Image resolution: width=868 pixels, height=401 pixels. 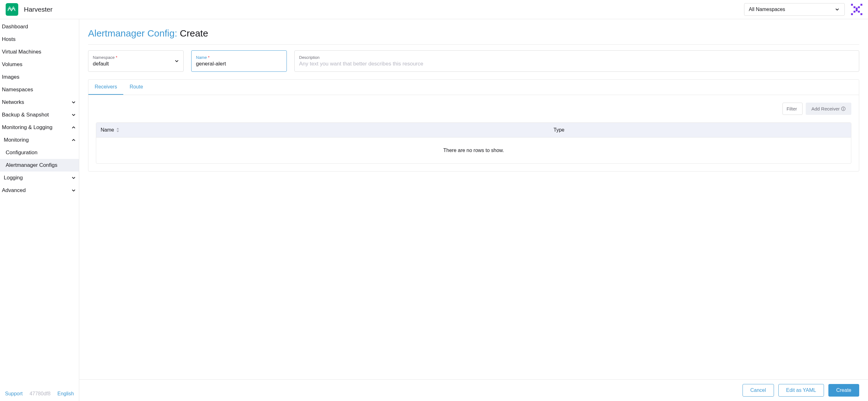 What do you see at coordinates (9, 39) in the screenshot?
I see `sidebar-item-label: Hosts` at bounding box center [9, 39].